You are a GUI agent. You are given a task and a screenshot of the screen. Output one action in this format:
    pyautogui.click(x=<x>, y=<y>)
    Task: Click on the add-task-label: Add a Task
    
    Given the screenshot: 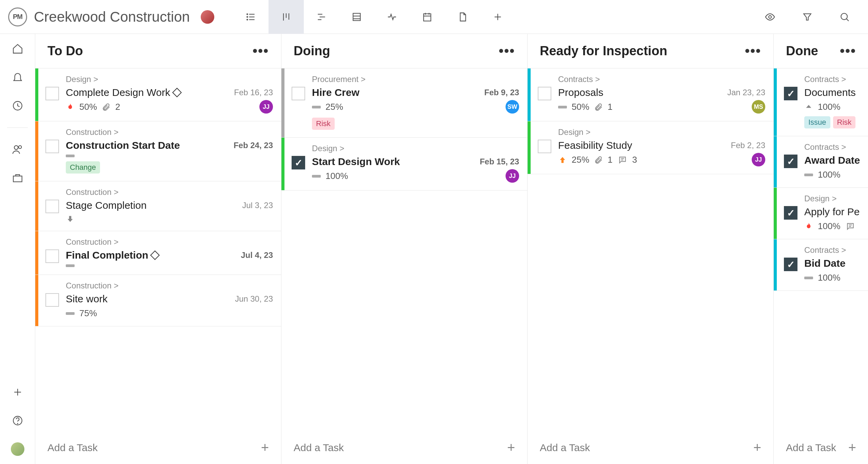 What is the action you would take?
    pyautogui.click(x=73, y=448)
    